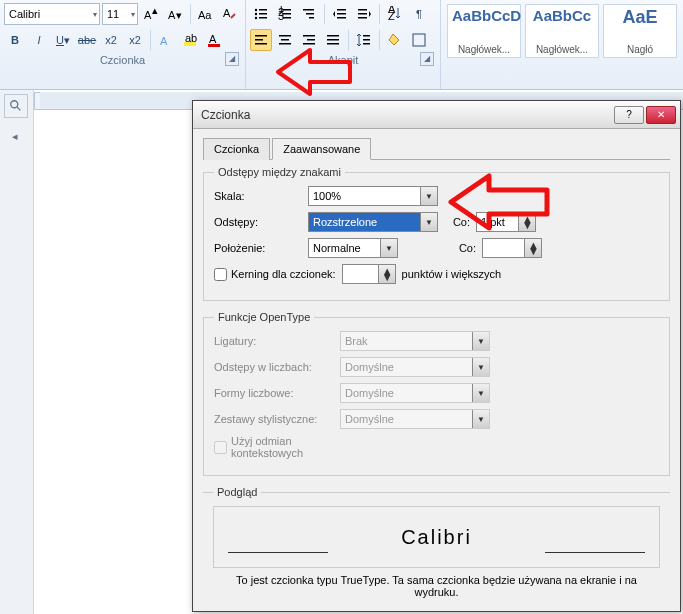  Describe the element at coordinates (17, 352) in the screenshot. I see `navigation-strip: ◂` at that location.